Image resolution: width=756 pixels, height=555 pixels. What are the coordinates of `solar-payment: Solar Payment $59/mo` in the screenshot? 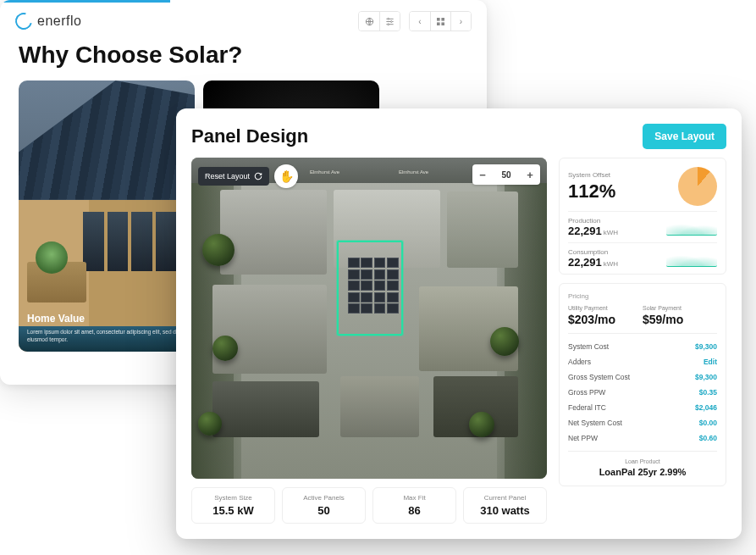 It's located at (680, 315).